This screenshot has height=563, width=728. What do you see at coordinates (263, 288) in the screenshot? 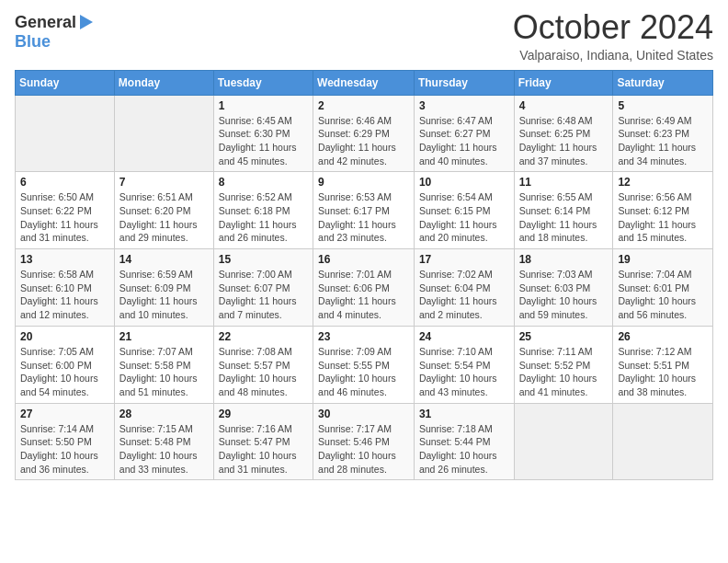
I see `table-row: 15Sunrise: 7:00 AMSunset: 6:07 PMDayligh…` at bounding box center [263, 288].